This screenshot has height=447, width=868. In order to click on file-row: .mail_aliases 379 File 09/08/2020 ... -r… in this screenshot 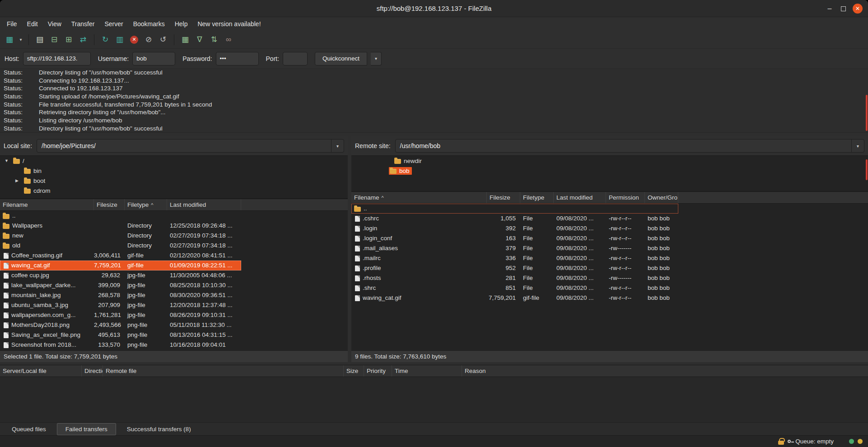, I will do `click(515, 248)`.